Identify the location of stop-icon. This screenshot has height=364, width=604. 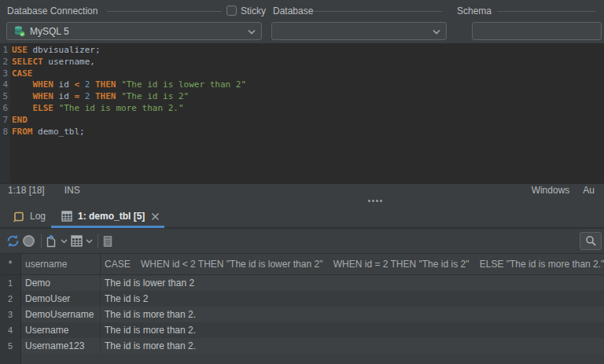
(28, 241).